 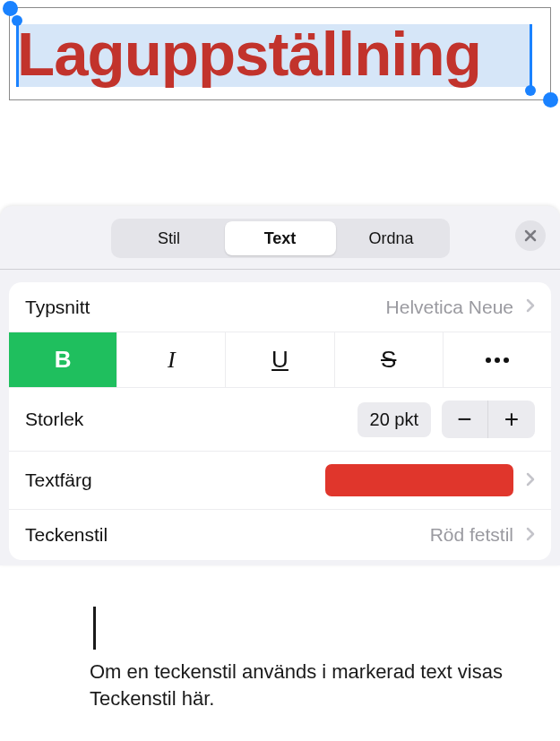 What do you see at coordinates (392, 238) in the screenshot?
I see `tab-arrange: Ordna` at bounding box center [392, 238].